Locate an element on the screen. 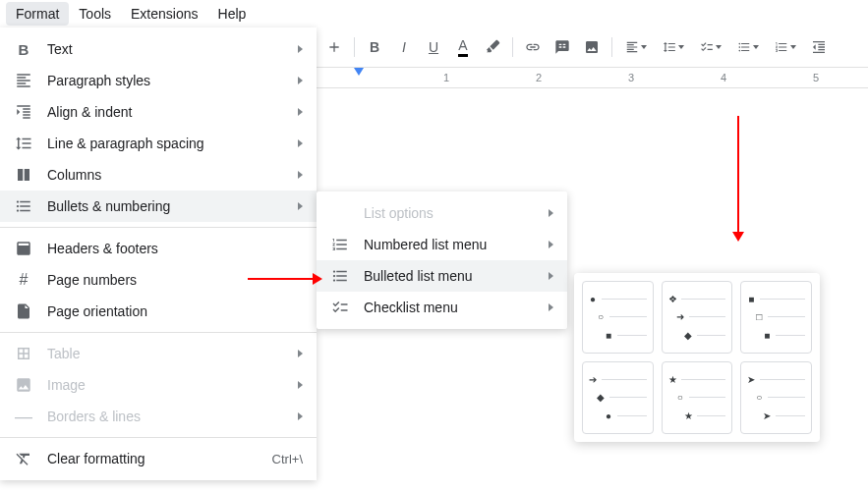  format-menu-item-label: Align & indent is located at coordinates (173, 112).